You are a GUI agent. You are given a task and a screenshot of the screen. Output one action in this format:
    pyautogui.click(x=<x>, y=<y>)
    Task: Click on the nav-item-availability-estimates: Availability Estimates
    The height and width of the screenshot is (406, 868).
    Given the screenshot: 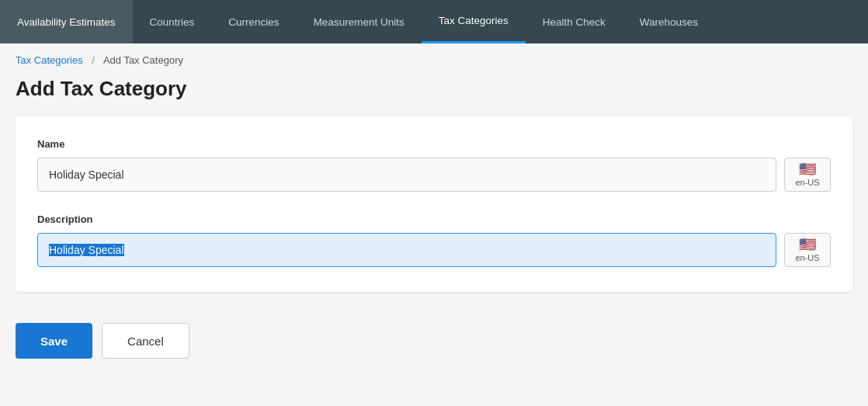 What is the action you would take?
    pyautogui.click(x=67, y=22)
    